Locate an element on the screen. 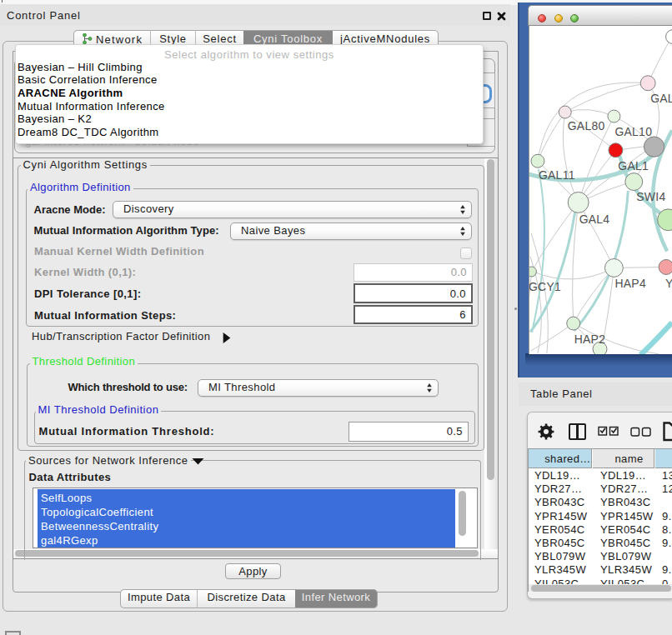 This screenshot has width=672, height=635. svg-text: SWI4 is located at coordinates (650, 197).